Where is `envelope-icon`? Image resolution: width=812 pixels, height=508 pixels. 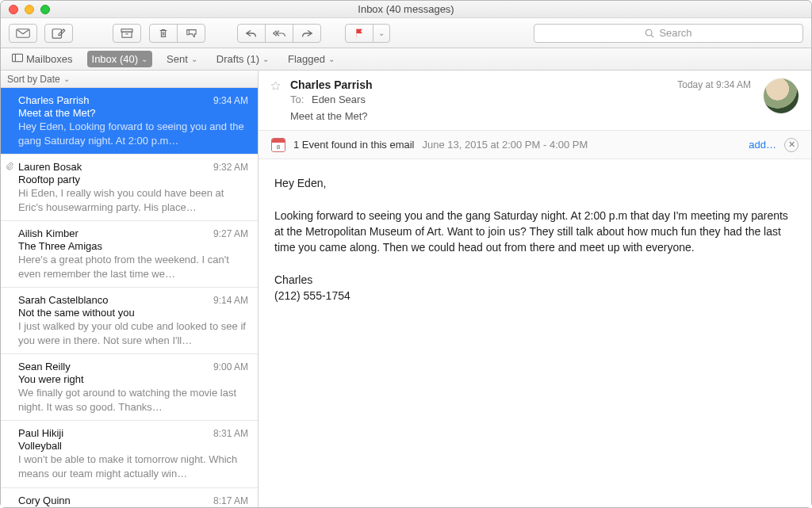 envelope-icon is located at coordinates (23, 33).